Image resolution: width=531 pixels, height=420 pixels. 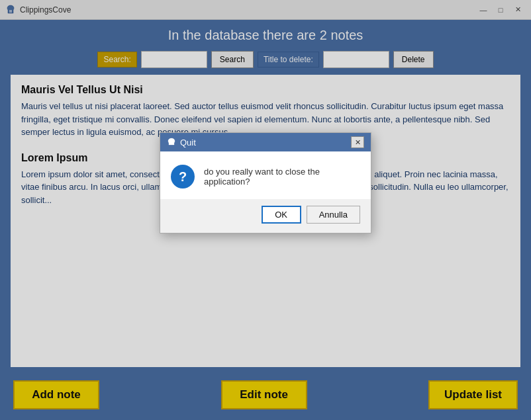 What do you see at coordinates (266, 175) in the screenshot?
I see `modal-body: ? do you really want to close the applic…` at bounding box center [266, 175].